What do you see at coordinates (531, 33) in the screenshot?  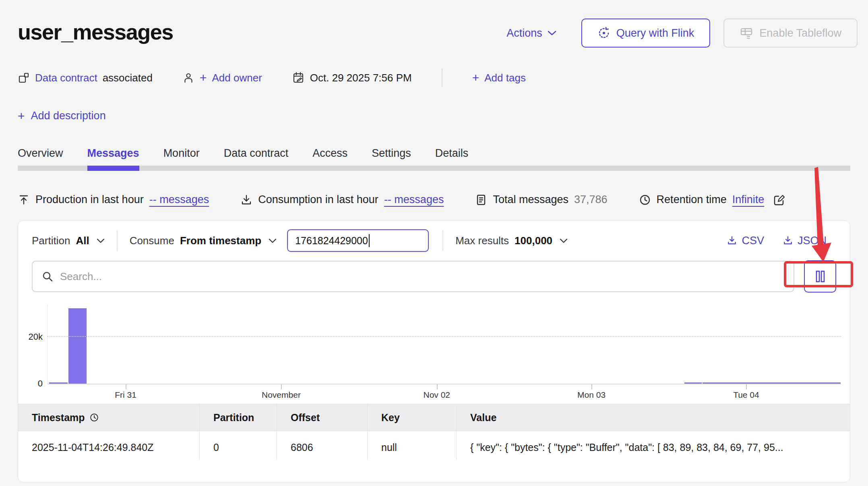 I see `actions-dropdown: Actions` at bounding box center [531, 33].